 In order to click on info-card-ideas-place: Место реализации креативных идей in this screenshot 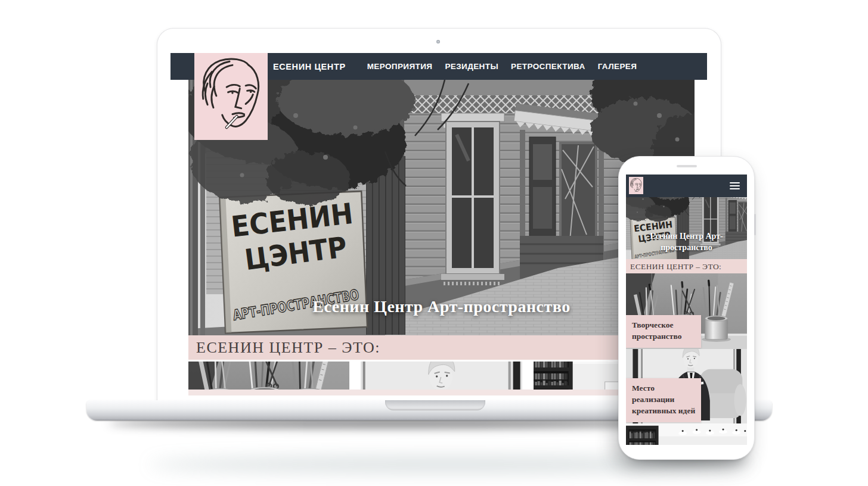, I will do `click(664, 400)`.